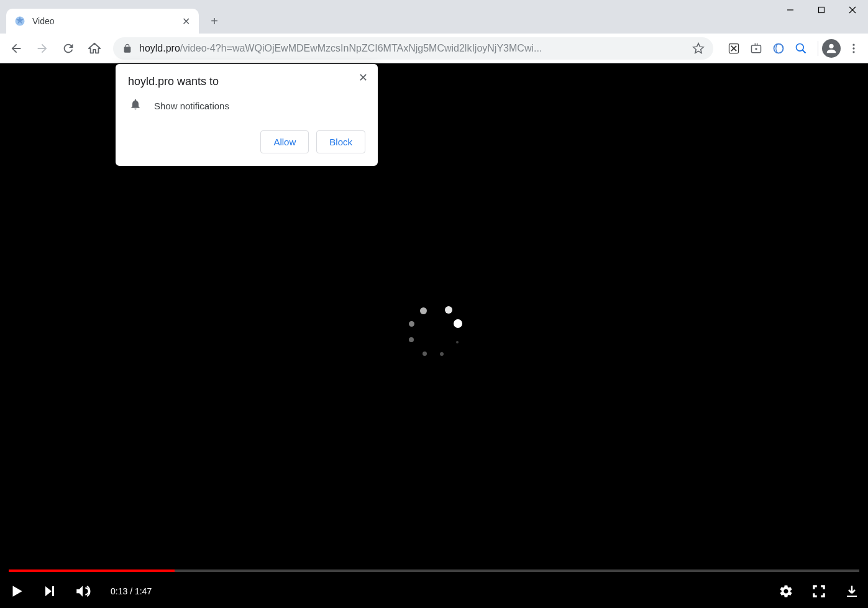 Image resolution: width=868 pixels, height=608 pixels. What do you see at coordinates (92, 571) in the screenshot?
I see `video-progress-fill` at bounding box center [92, 571].